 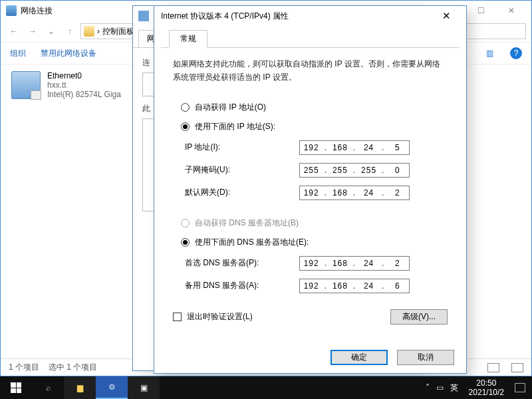 What do you see at coordinates (70, 31) in the screenshot?
I see `up-icon: ↑` at bounding box center [70, 31].